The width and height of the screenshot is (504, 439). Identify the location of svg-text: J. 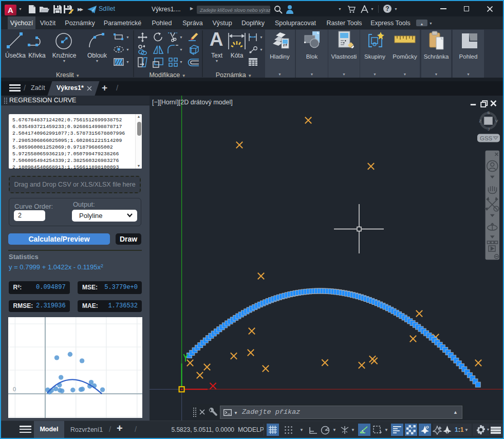
(489, 130).